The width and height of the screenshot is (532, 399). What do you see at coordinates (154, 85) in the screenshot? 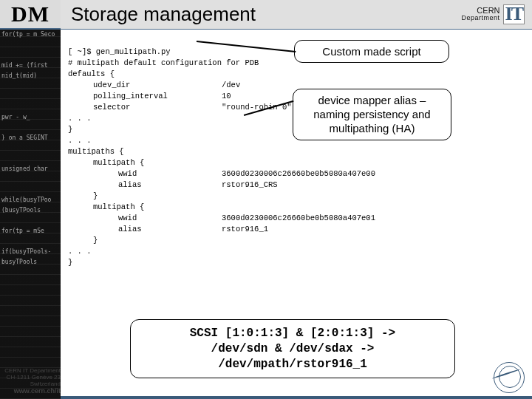
I see `kv-row: udev_dir/dev` at bounding box center [154, 85].